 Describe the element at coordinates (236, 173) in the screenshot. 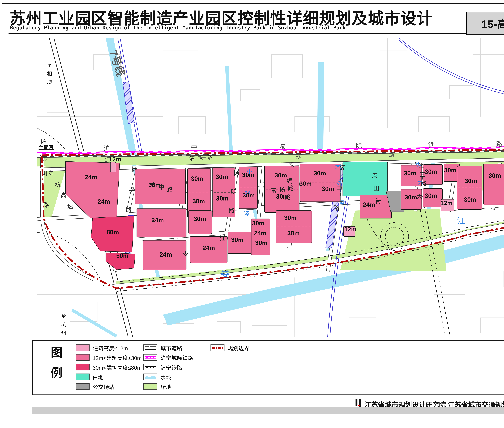

I see `road-name-扬明路: 扬` at that location.